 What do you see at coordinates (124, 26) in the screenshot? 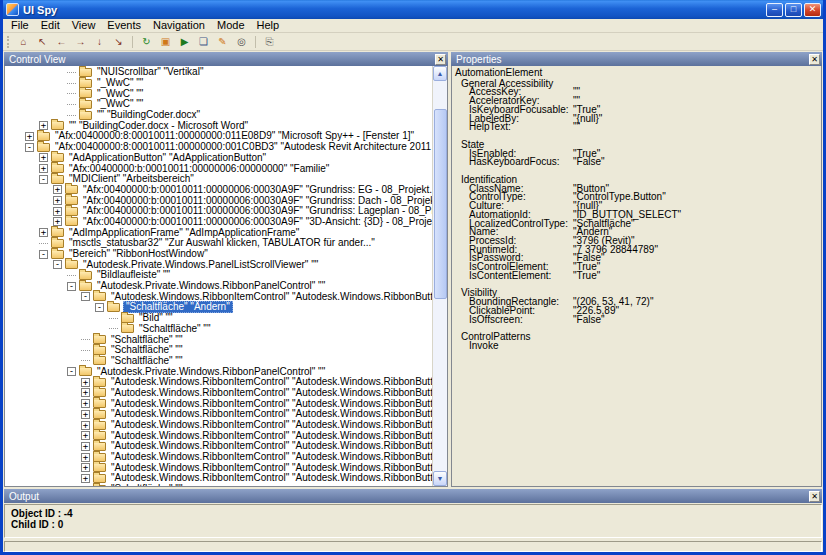
I see `menu-events: Events` at bounding box center [124, 26].